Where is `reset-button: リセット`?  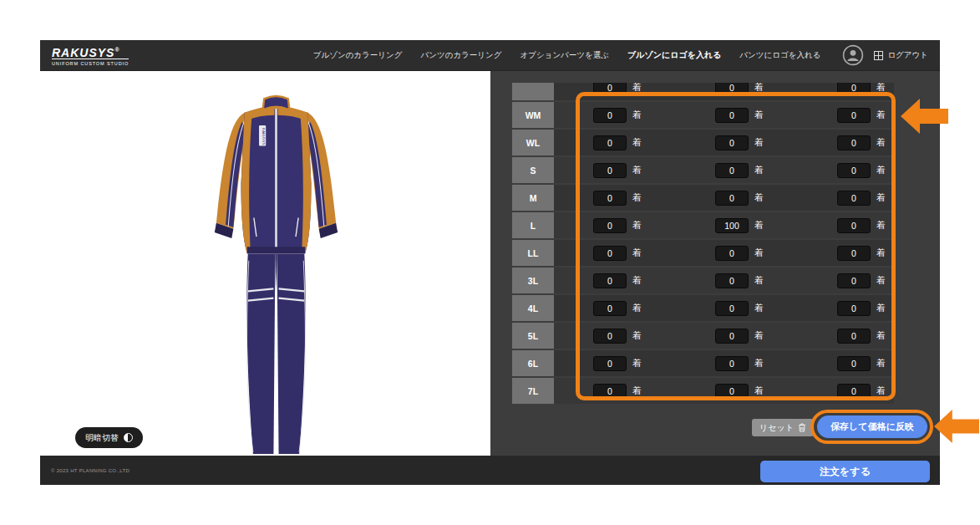 reset-button: リセット is located at coordinates (783, 428).